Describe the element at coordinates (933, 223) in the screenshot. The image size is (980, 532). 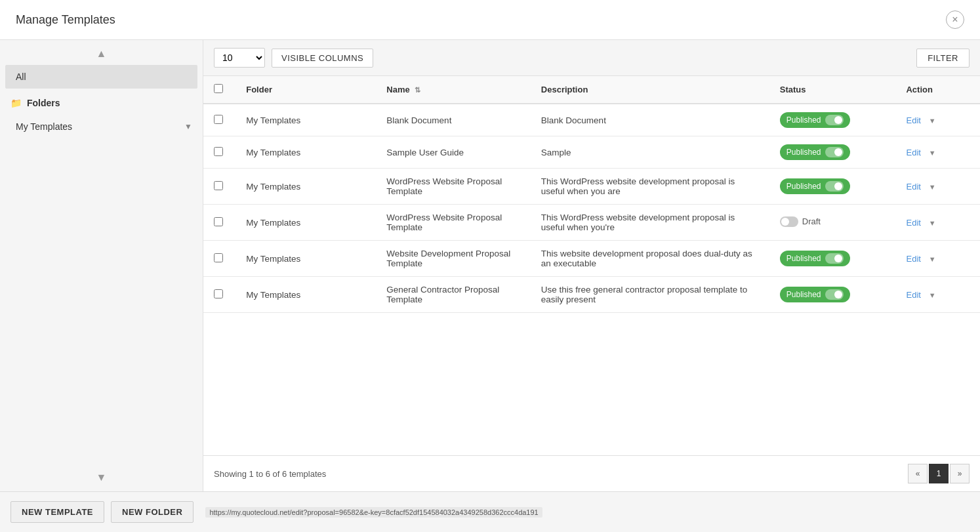
I see `action-dropdown-chevron-3: ▼` at that location.